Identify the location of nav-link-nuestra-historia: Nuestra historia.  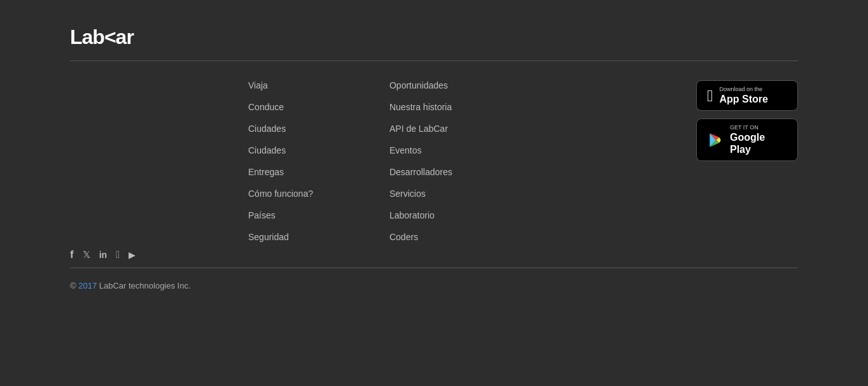
(421, 107).